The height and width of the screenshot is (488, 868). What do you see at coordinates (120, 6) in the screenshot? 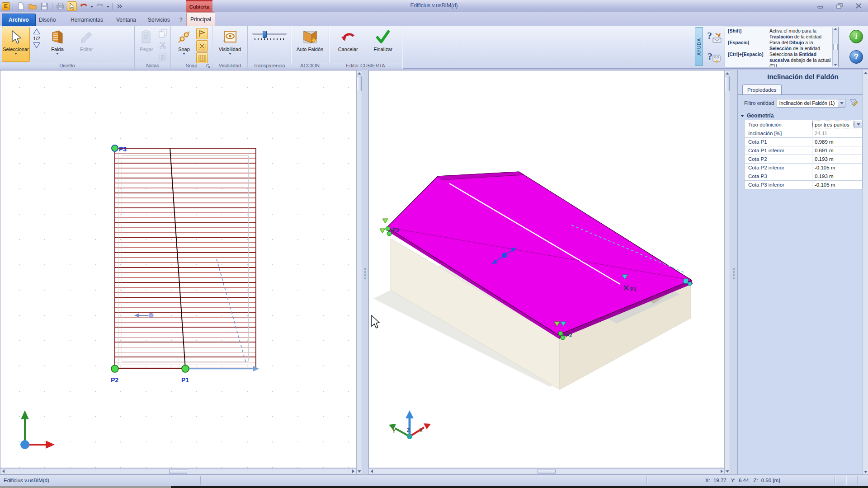
I see `customize-toolbar-button` at bounding box center [120, 6].